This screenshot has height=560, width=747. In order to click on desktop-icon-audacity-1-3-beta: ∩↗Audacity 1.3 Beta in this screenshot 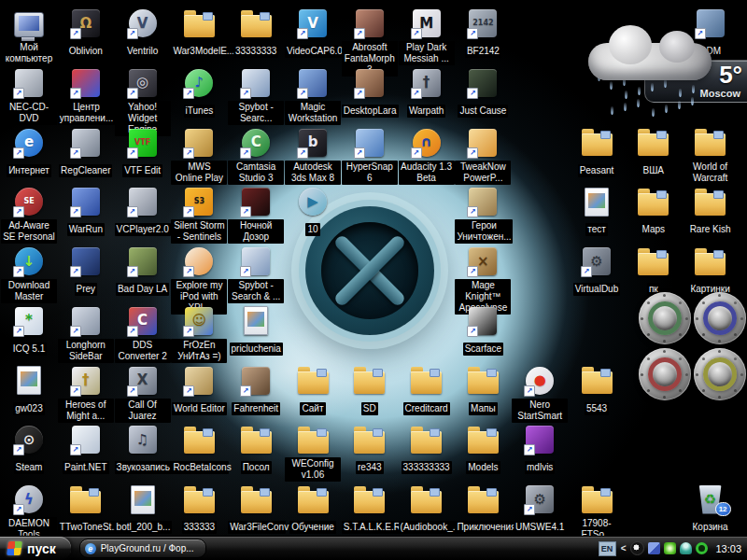, I will do `click(427, 156)`.